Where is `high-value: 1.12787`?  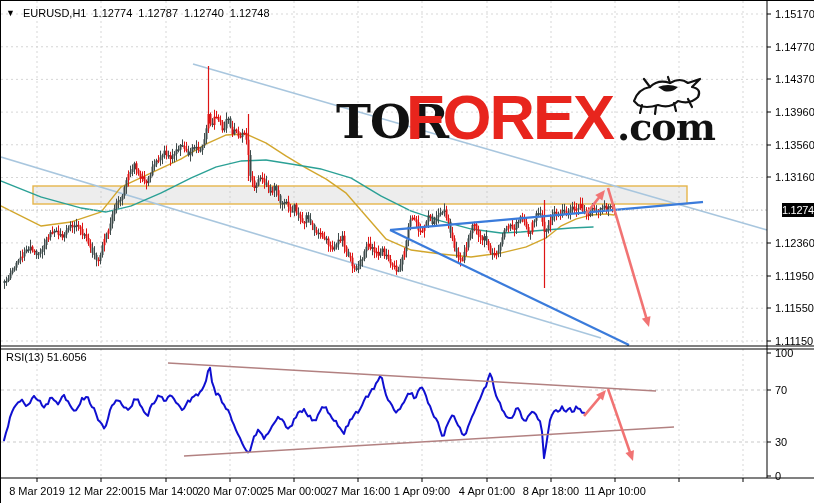
high-value: 1.12787 is located at coordinates (158, 13).